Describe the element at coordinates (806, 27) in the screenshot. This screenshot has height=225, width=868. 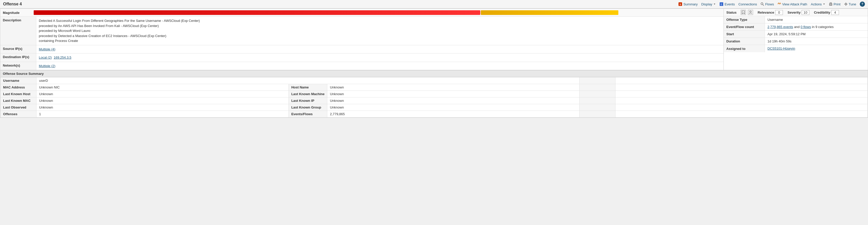
I see `flows-link: 0 flows` at that location.